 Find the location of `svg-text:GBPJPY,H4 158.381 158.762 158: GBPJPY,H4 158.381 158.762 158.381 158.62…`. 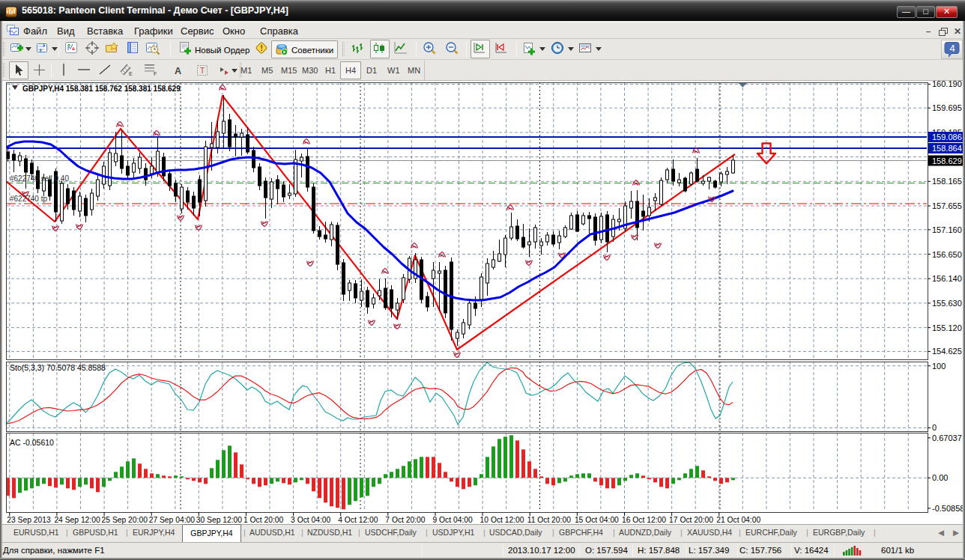

svg-text:GBPJPY,H4 158.381 158.762 158: GBPJPY,H4 158.381 158.762 158.381 158.62… is located at coordinates (102, 88).